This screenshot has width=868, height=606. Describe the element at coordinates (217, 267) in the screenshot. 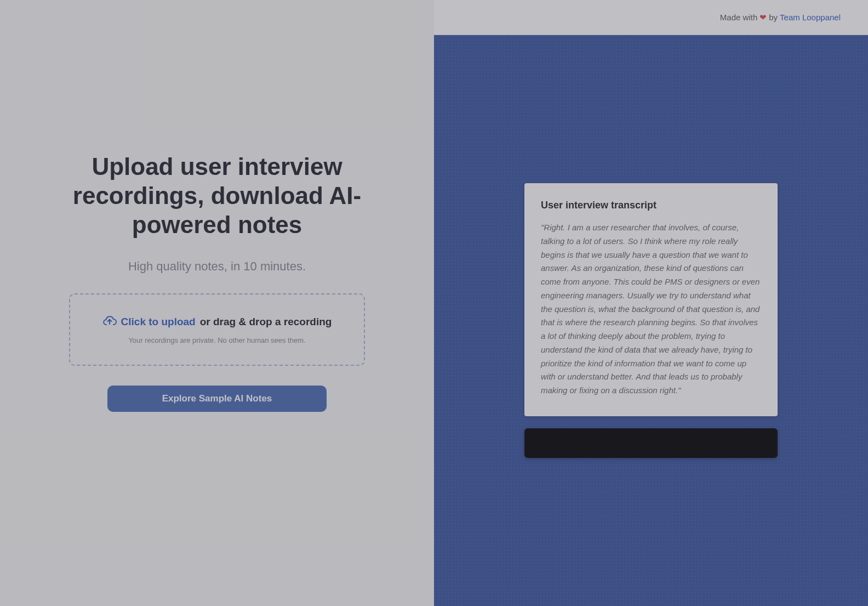

I see `hero-subtitle: High quality notes, in 10 minutes.` at that location.